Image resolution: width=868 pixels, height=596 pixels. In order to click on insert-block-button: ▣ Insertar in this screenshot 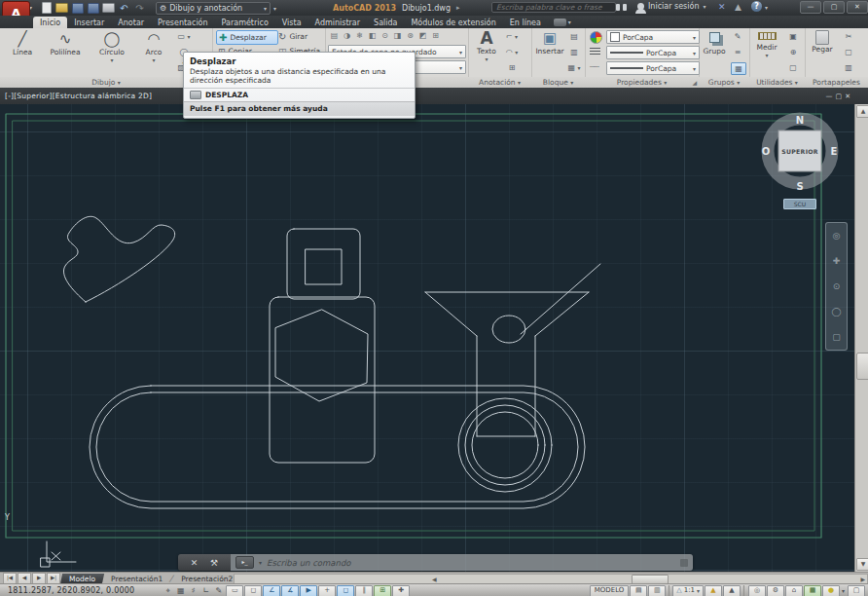, I will do `click(550, 43)`.